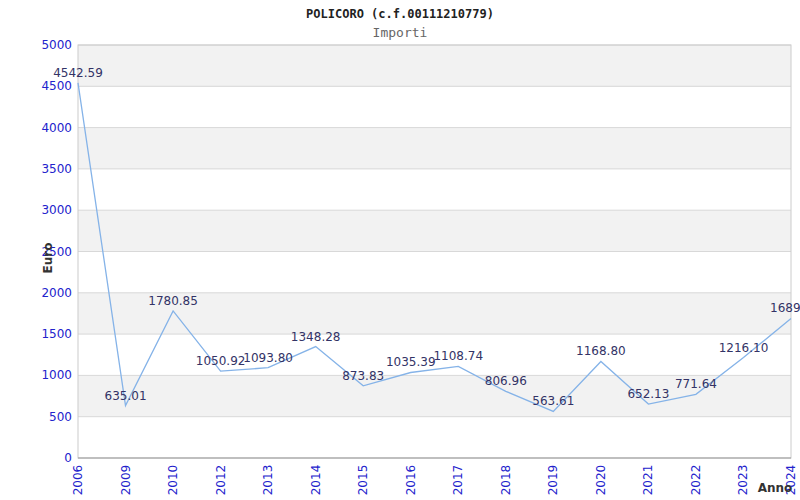  What do you see at coordinates (776, 488) in the screenshot?
I see `x-axis-title: Anno` at bounding box center [776, 488].